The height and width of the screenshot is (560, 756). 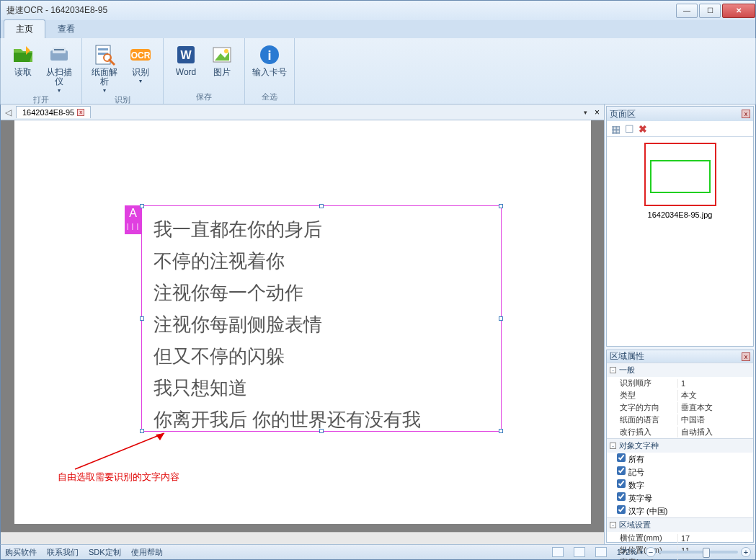 What do you see at coordinates (597, 112) in the screenshot?
I see `doc-tab-close-all: ×` at bounding box center [597, 112].